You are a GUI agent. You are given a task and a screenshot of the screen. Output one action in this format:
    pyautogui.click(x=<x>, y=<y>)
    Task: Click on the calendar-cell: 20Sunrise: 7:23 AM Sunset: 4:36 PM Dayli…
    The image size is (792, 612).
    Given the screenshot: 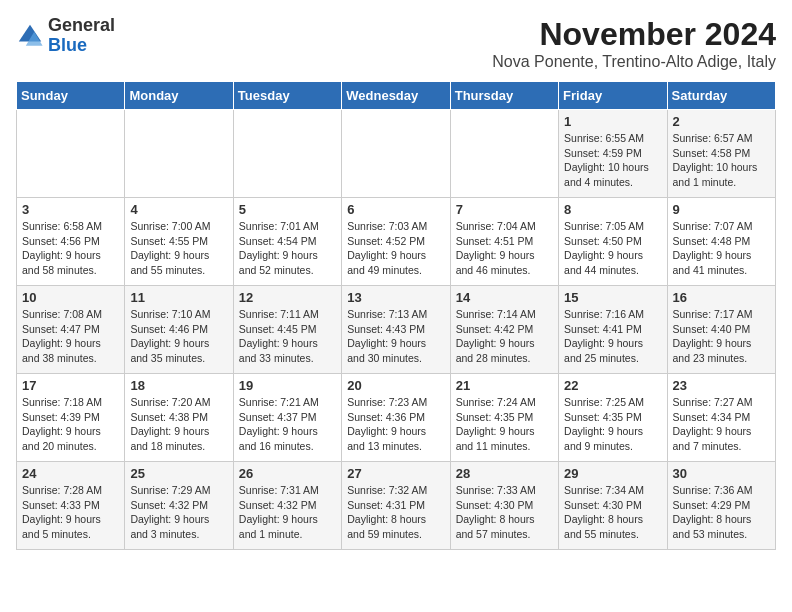 What is the action you would take?
    pyautogui.click(x=396, y=418)
    